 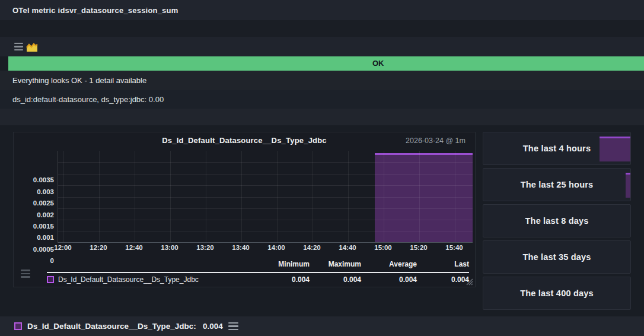 I want to click on y-axis-tick-label: 0.0025, so click(x=37, y=203).